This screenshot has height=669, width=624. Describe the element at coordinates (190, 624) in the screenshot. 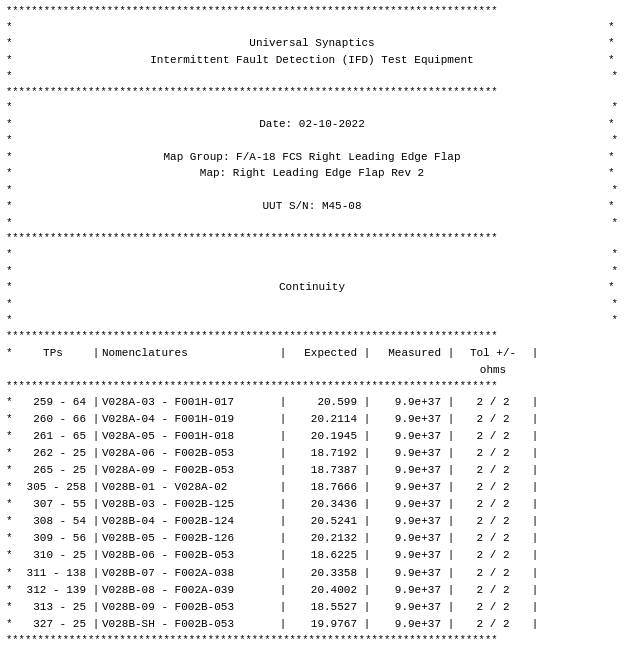

I see `row-nom: V028B-SH - F002B-053` at that location.